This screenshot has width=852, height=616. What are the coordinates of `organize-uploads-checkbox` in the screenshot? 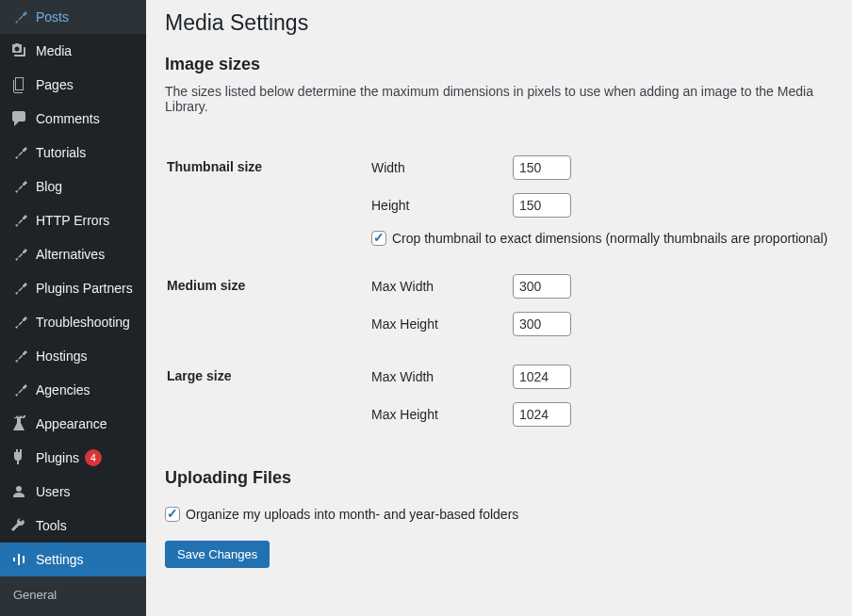 It's located at (172, 514).